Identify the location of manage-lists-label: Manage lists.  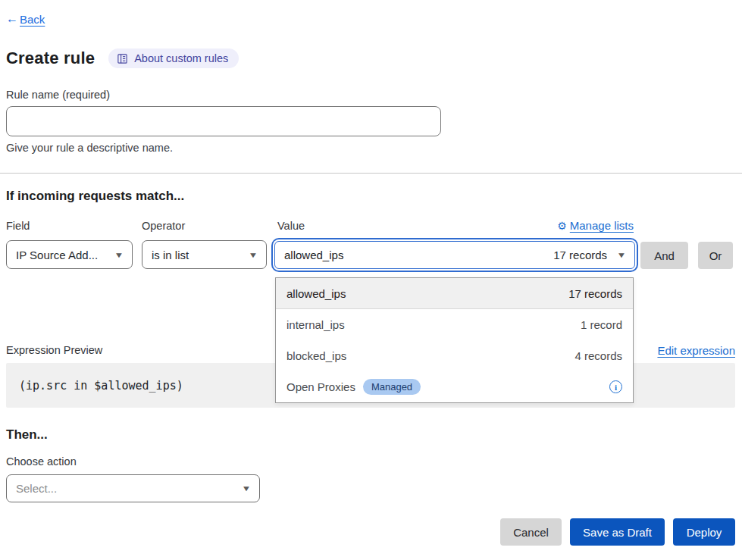
(602, 226).